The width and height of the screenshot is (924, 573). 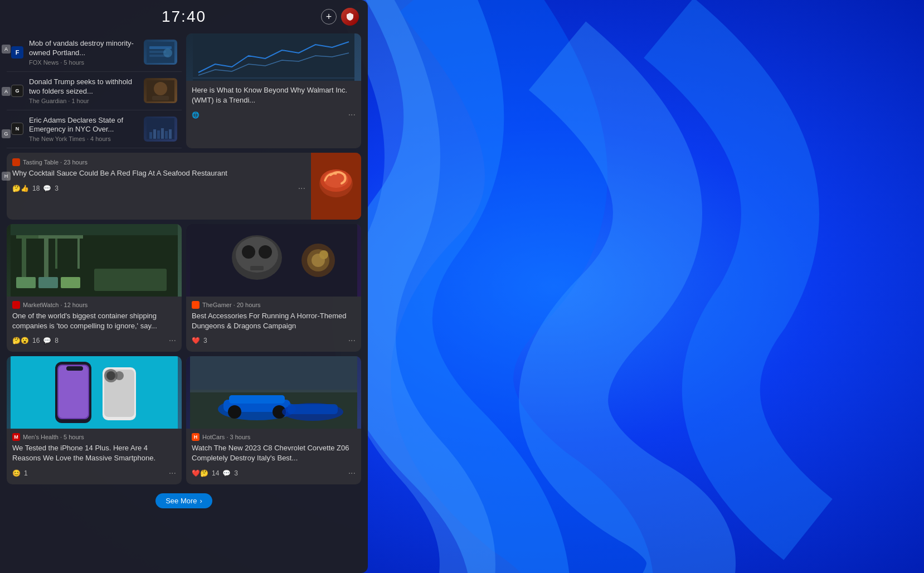 What do you see at coordinates (159, 186) in the screenshot?
I see `tasting-card-body: Tasting Table · 23 hours Why Cocktail Sa…` at bounding box center [159, 186].